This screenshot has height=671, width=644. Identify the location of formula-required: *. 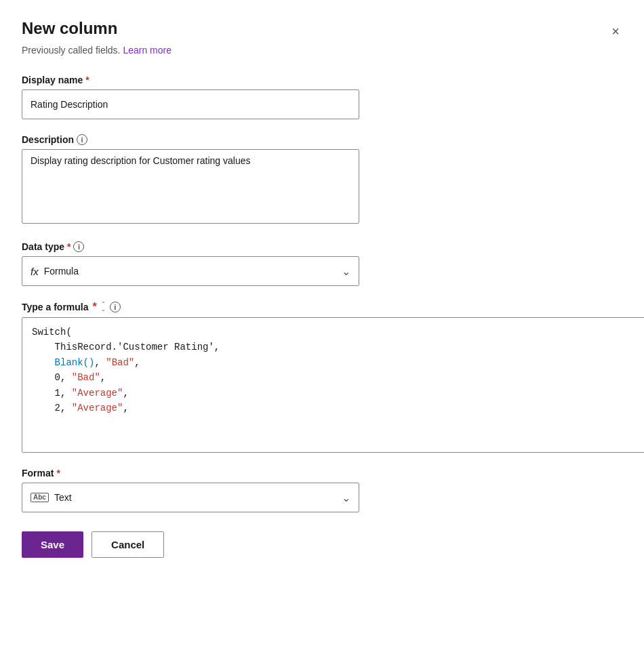
(95, 307).